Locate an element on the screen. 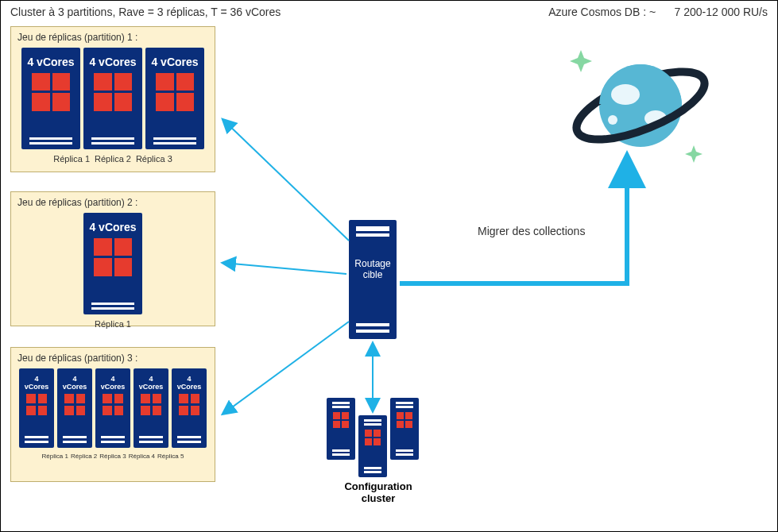 Image resolution: width=778 pixels, height=532 pixels. partition-title: Jeu de réplicas (partition) 2 : is located at coordinates (113, 202).